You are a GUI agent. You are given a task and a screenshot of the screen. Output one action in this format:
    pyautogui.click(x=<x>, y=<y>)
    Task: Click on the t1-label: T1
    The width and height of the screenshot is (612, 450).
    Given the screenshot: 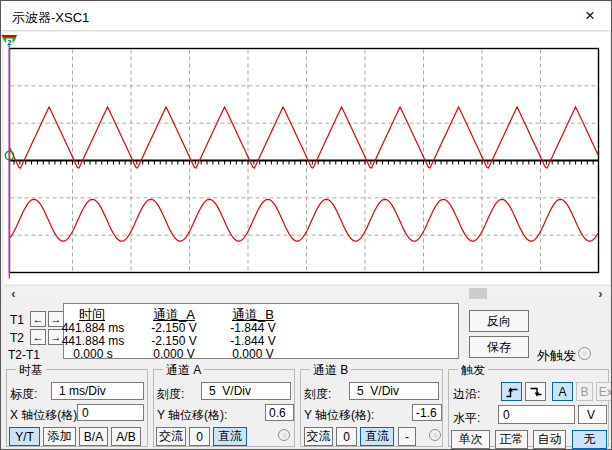 What is the action you would take?
    pyautogui.click(x=17, y=320)
    